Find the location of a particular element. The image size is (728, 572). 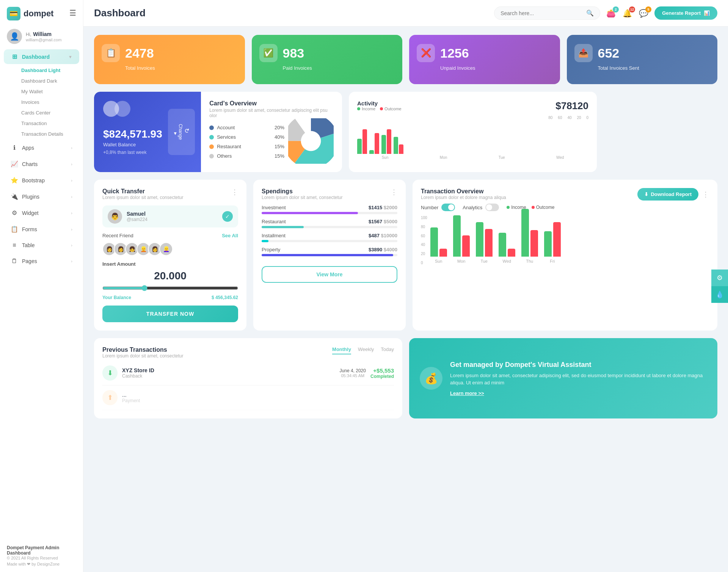

message-icon-btn: 💬 5 is located at coordinates (644, 13).